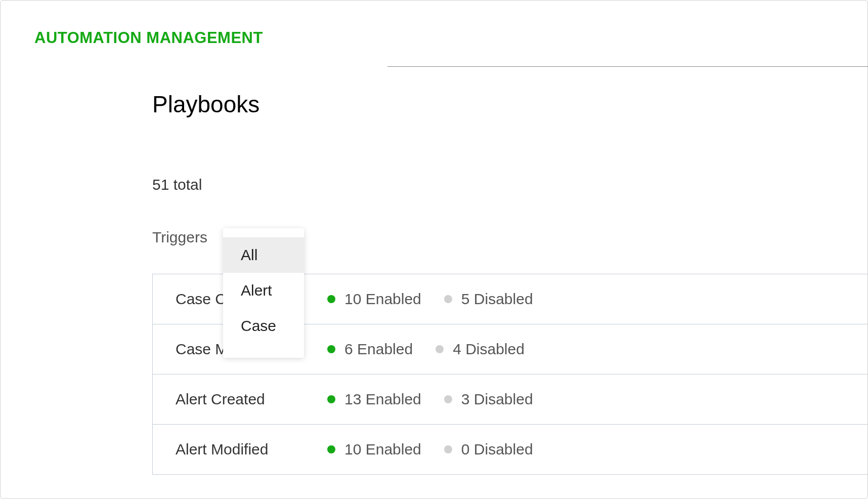 This screenshot has height=499, width=868. What do you see at coordinates (497, 399) in the screenshot?
I see `disabled-text: 3 Disabled` at bounding box center [497, 399].